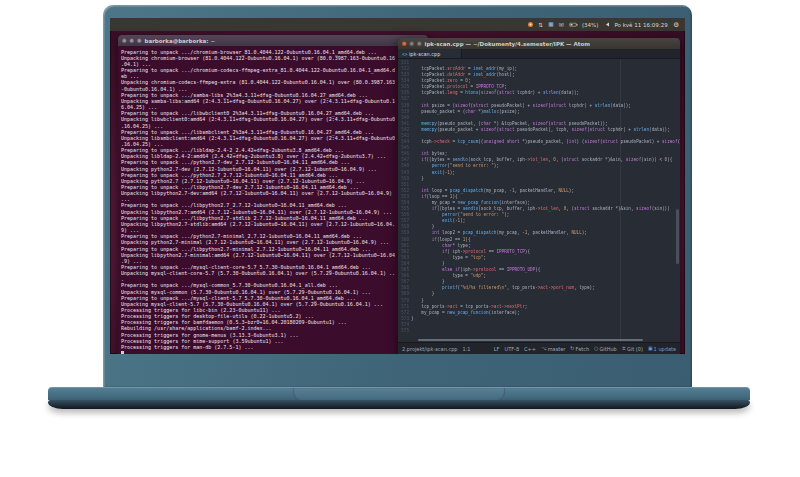  What do you see at coordinates (606, 25) in the screenshot?
I see `volume-icon` at bounding box center [606, 25].